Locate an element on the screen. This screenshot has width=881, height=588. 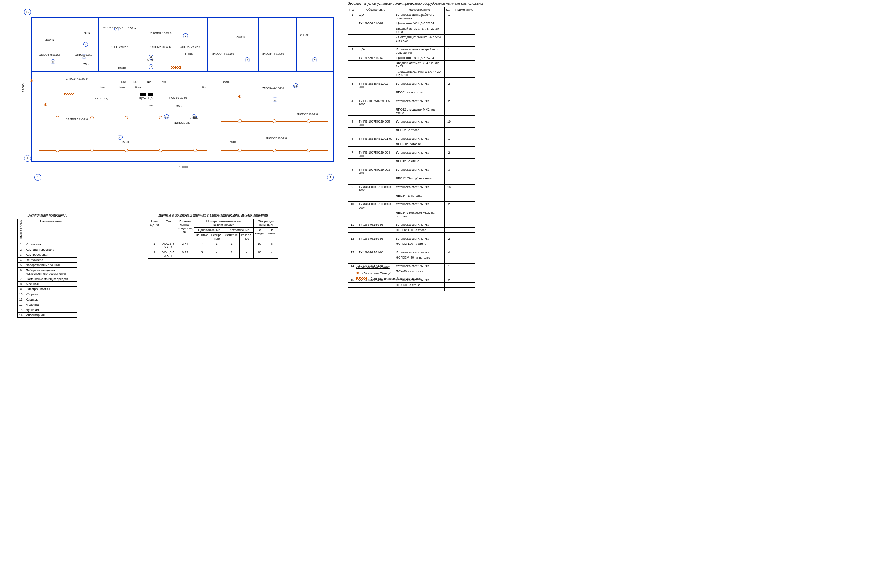
eq-row: 13ТУ 16-676.161-98Установка светильника4 is located at coordinates (412, 252).